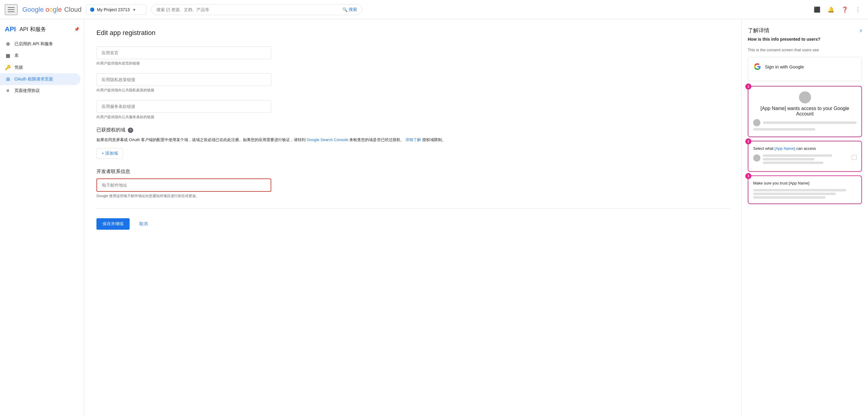  What do you see at coordinates (805, 97) in the screenshot?
I see `mock-avatar` at bounding box center [805, 97].